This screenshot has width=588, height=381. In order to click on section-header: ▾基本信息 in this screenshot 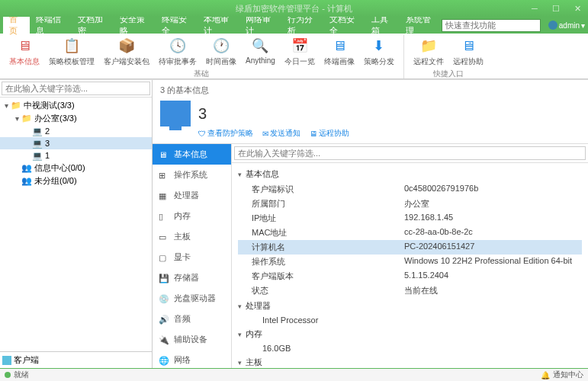, I will do `click(410, 174)`.